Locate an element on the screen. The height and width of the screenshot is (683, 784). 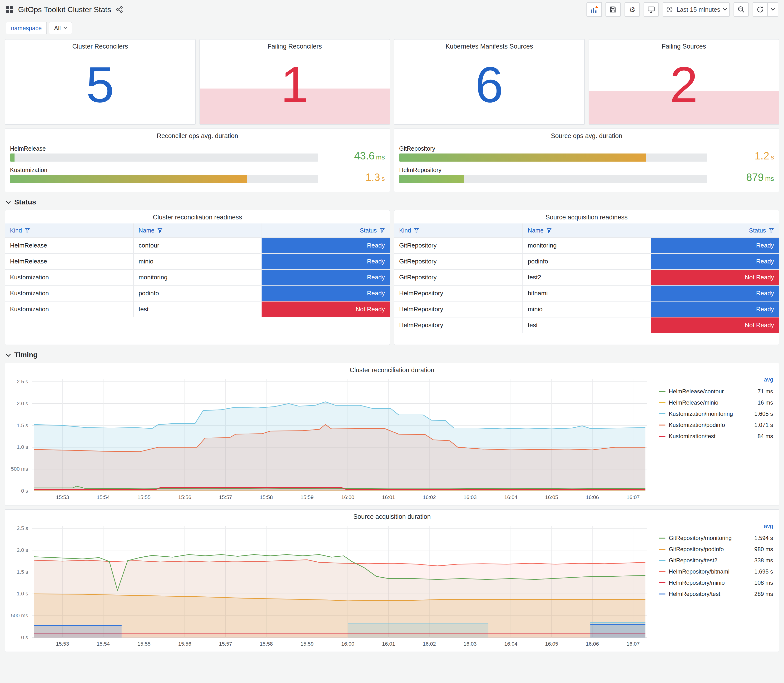
table-cell-kind: GitRepository is located at coordinates (459, 277).